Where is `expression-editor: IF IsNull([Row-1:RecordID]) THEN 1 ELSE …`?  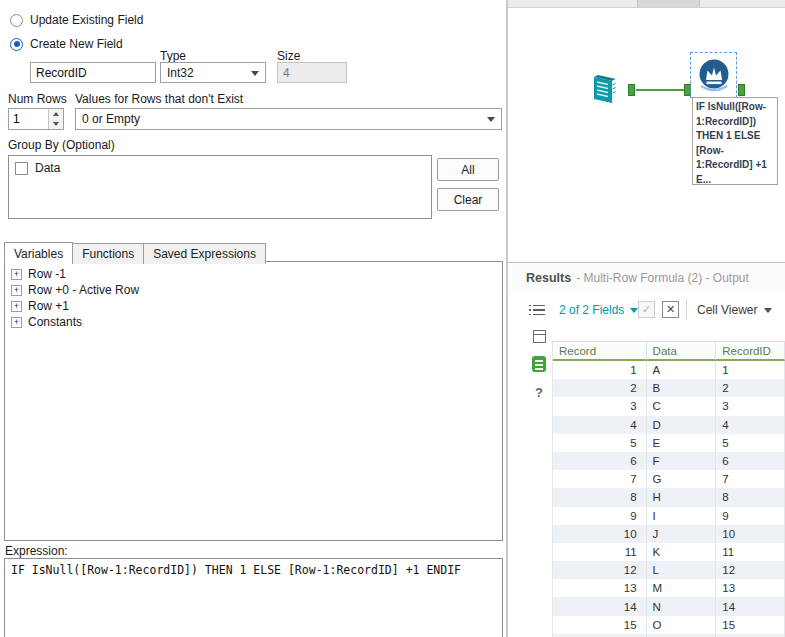
expression-editor: IF IsNull([Row-1:RecordID]) THEN 1 ELSE … is located at coordinates (254, 598).